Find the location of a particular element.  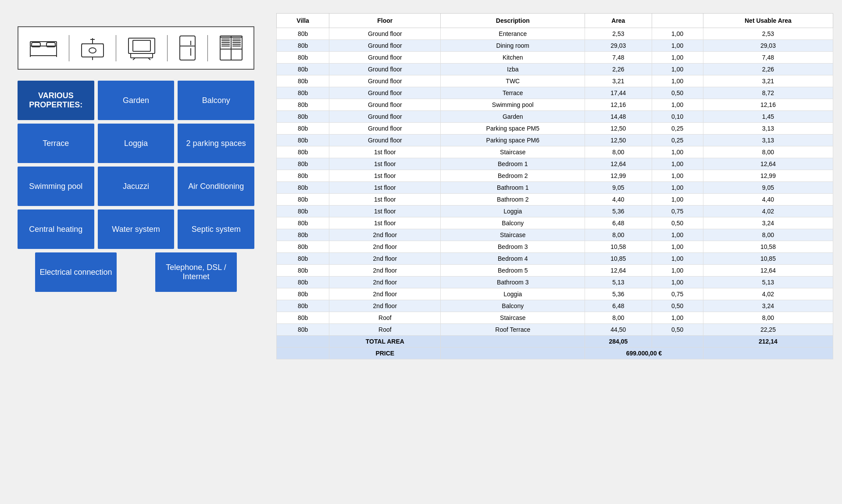

table-cell: 17,44 is located at coordinates (618, 93).